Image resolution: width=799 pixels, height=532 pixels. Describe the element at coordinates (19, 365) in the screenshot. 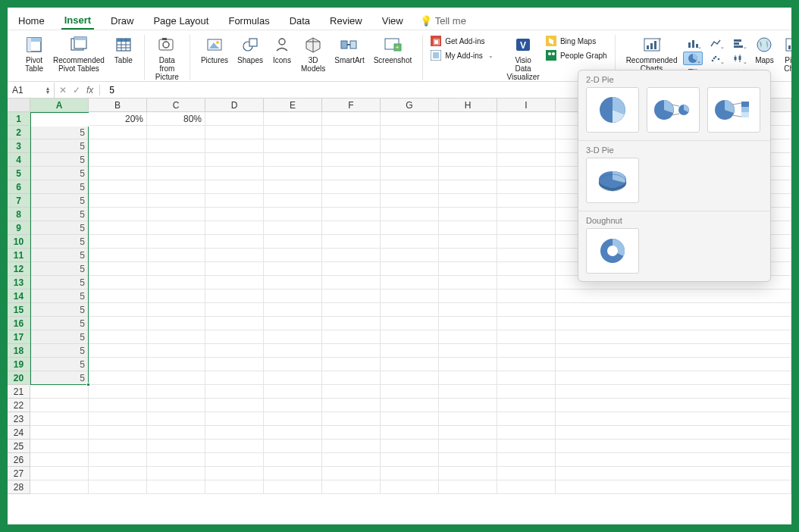

I see `row-header: 19` at that location.